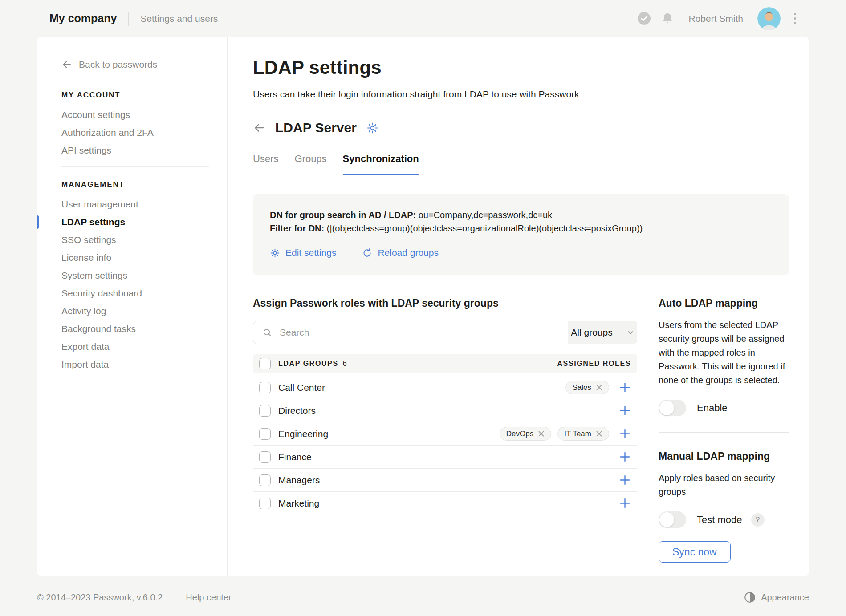  Describe the element at coordinates (275, 253) in the screenshot. I see `gear-icon` at that location.